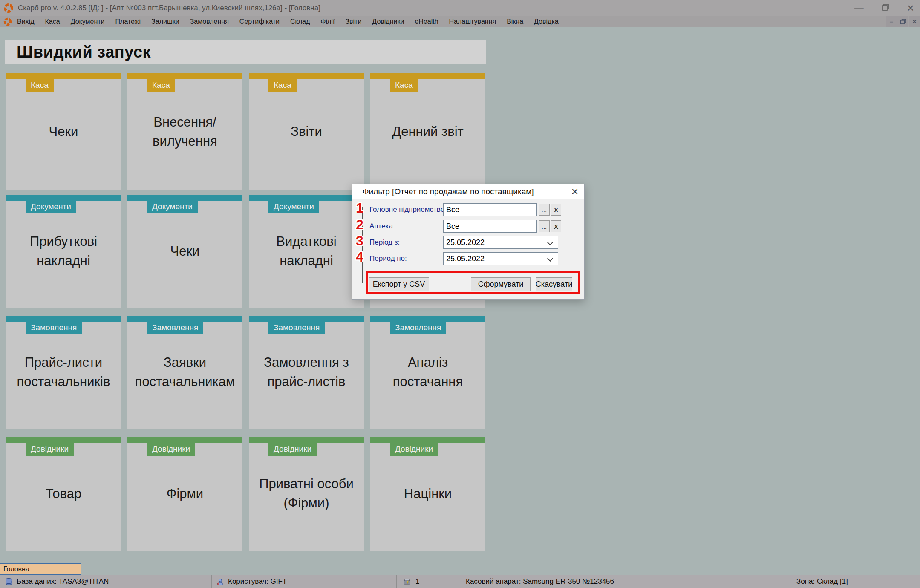 The width and height of the screenshot is (920, 588). I want to click on user-icon, so click(220, 582).